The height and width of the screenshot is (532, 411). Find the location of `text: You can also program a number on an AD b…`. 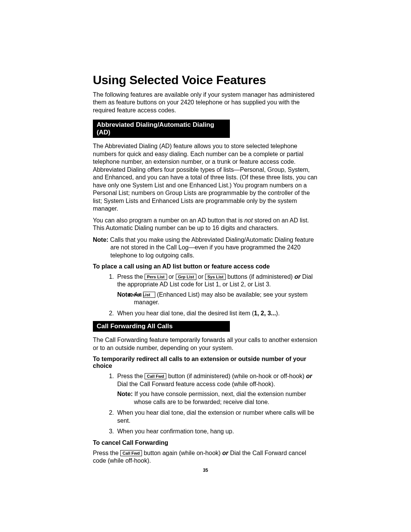

text: You can also program a number on an AD b… is located at coordinates (169, 220).